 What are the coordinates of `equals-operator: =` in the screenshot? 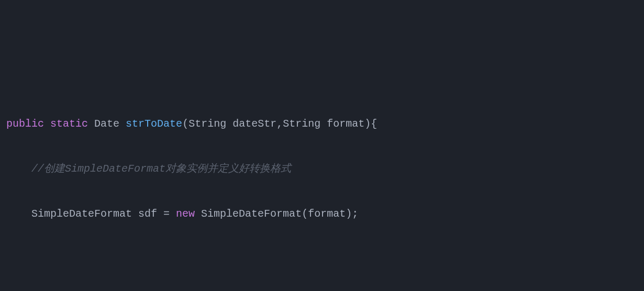 It's located at (166, 214).